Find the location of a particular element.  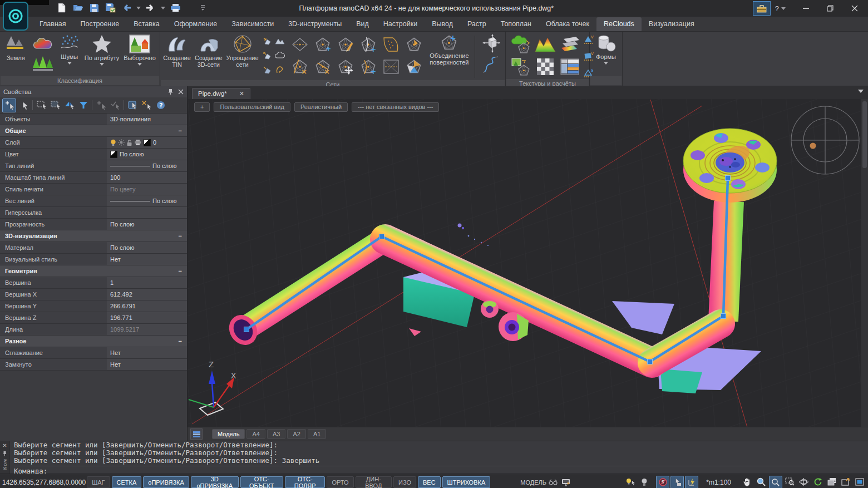

nanocad-logo is located at coordinates (16, 16).